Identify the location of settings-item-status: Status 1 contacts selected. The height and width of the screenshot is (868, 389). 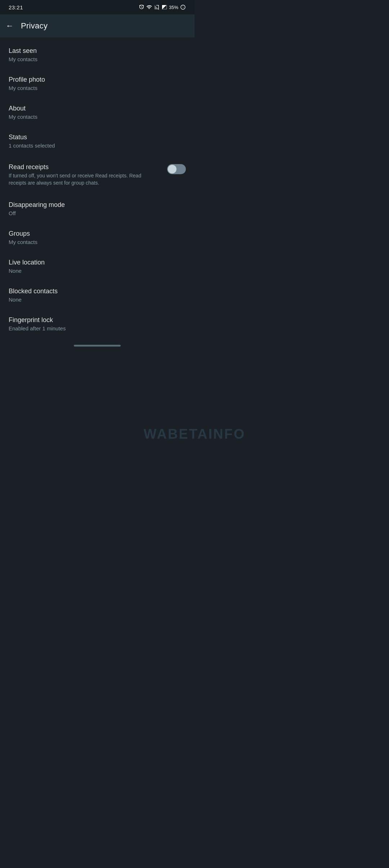
(97, 141).